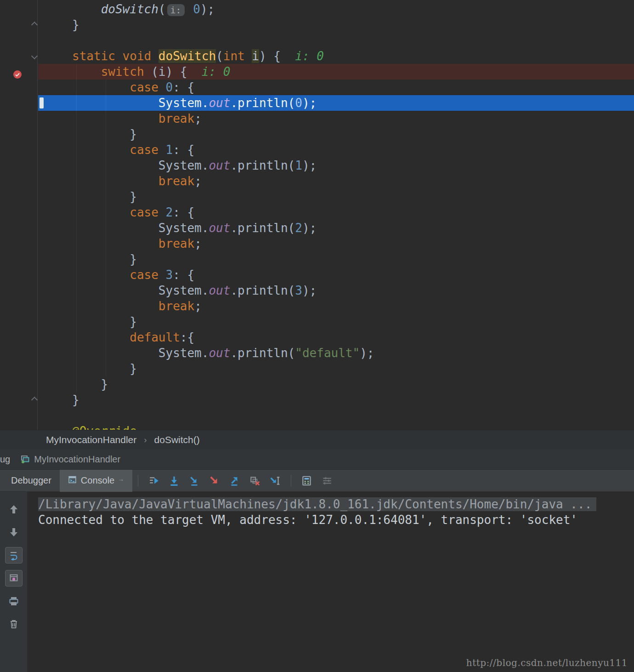 This screenshot has height=672, width=634. Describe the element at coordinates (170, 87) in the screenshot. I see `code-token: 0` at that location.